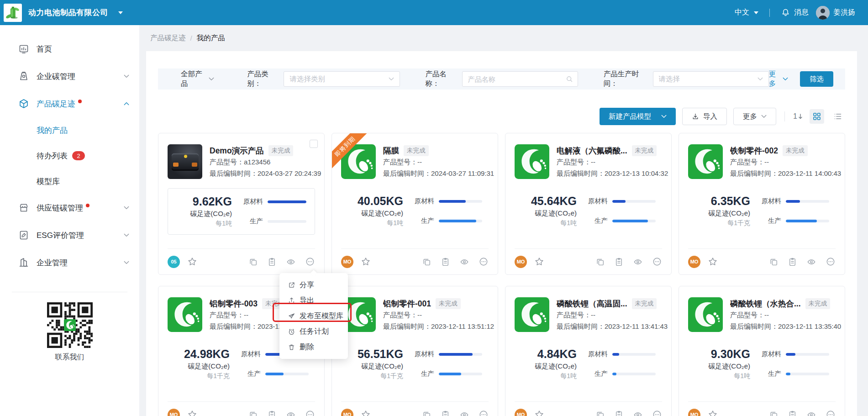 This screenshot has height=416, width=868. I want to click on product-card: 铝制零件-001 未完成 产品型号：-- 最后编辑时间：2023-12-11 1…, so click(415, 351).